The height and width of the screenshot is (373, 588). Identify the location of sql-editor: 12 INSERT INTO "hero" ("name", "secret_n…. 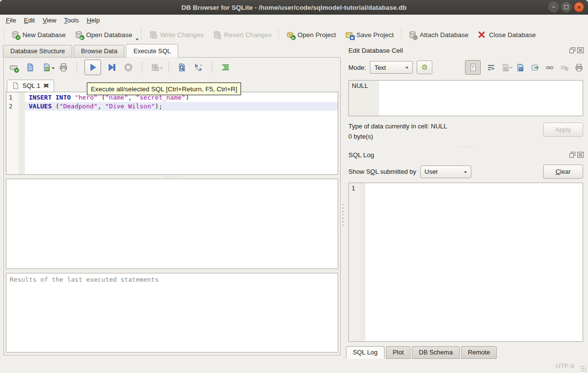
(172, 133).